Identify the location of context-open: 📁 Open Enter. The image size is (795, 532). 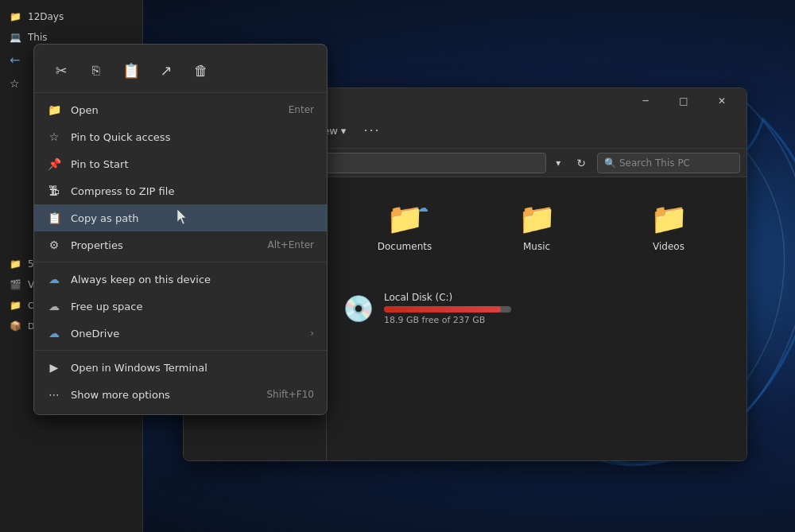
(180, 110).